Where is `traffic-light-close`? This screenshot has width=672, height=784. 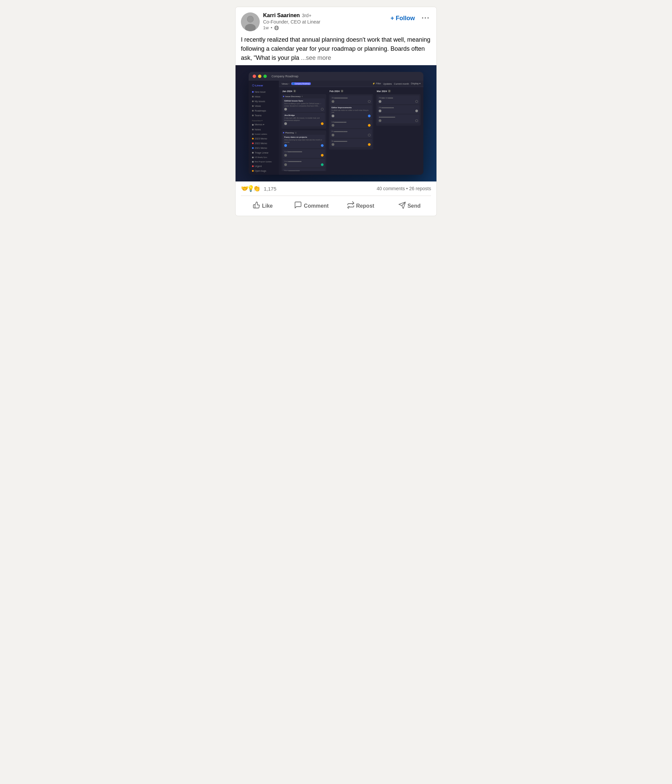
traffic-light-close is located at coordinates (254, 76).